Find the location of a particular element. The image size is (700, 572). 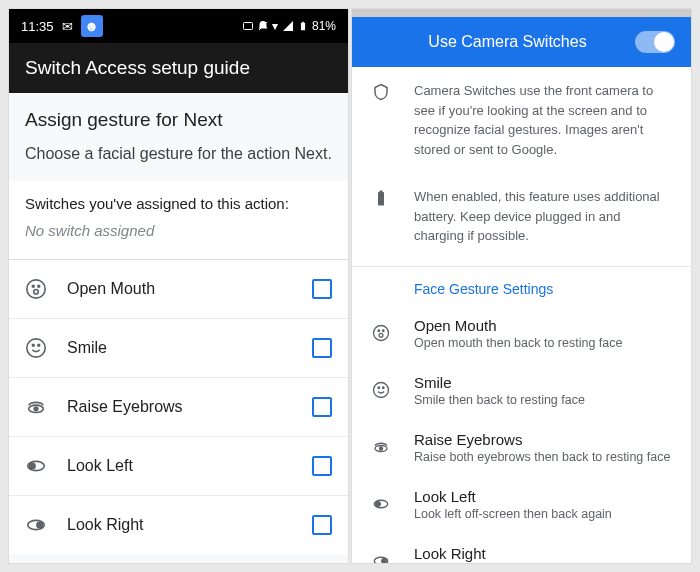

gesture-row-eyebrows: Raise Eyebrows is located at coordinates (178, 408).